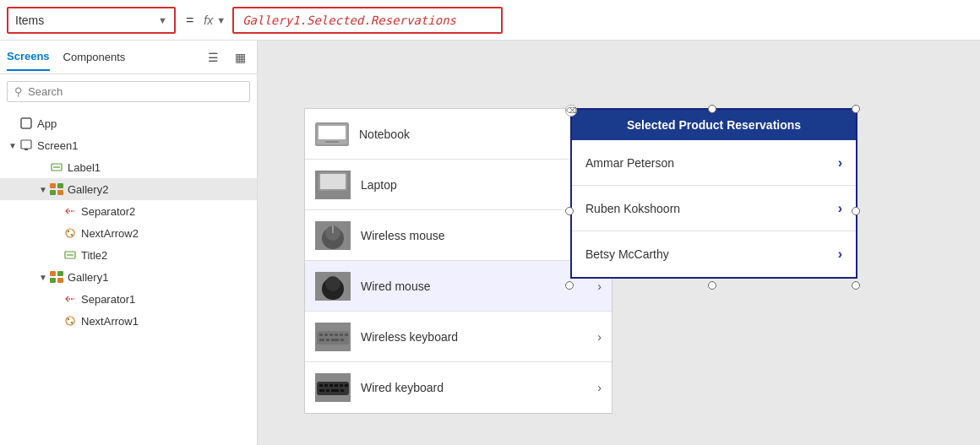 This screenshot has height=445, width=980. What do you see at coordinates (600, 286) in the screenshot?
I see `mouse-chevron-icon: ›` at bounding box center [600, 286].